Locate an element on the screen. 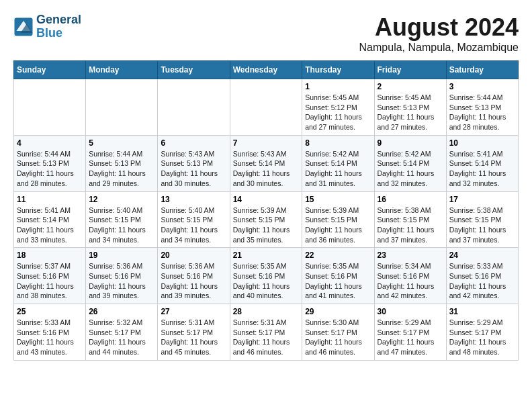  calendar-cell: 20Sunrise: 5:36 AMSunset: 5:16 PMDayligh… is located at coordinates (193, 276).